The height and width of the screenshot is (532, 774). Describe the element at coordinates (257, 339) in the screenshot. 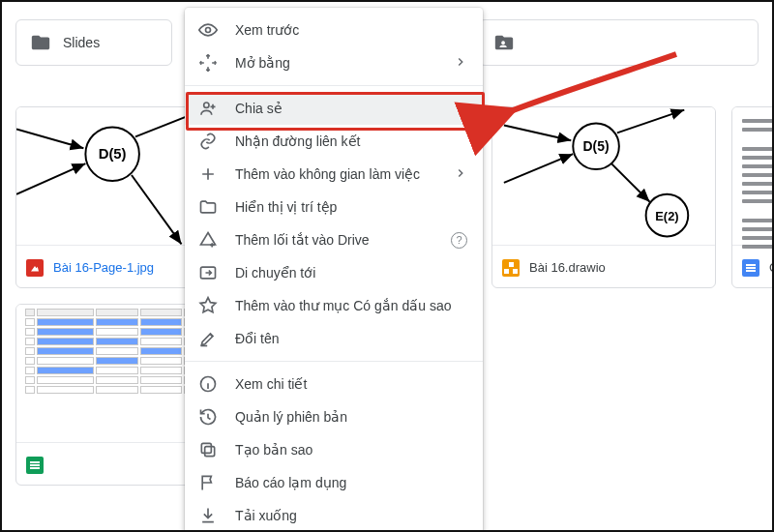

I see `menu-label: Đổi tên` at that location.